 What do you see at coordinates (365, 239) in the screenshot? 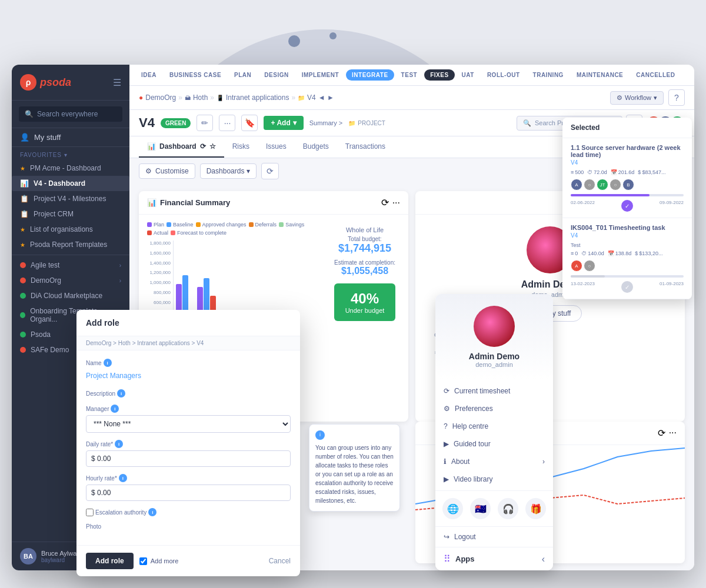
I see `total-budget-label: Total budget:` at bounding box center [365, 239].